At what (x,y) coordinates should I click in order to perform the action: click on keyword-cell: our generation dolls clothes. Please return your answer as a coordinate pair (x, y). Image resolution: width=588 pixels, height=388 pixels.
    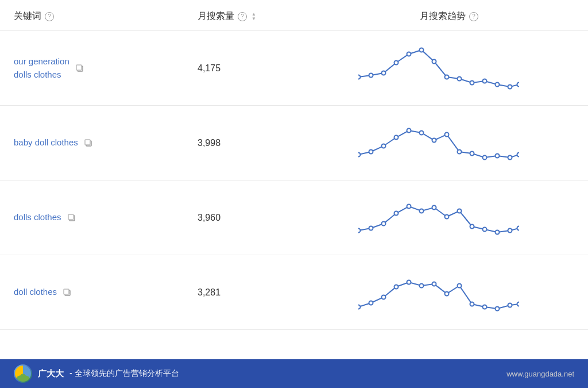
    Looking at the image, I should click on (106, 68).